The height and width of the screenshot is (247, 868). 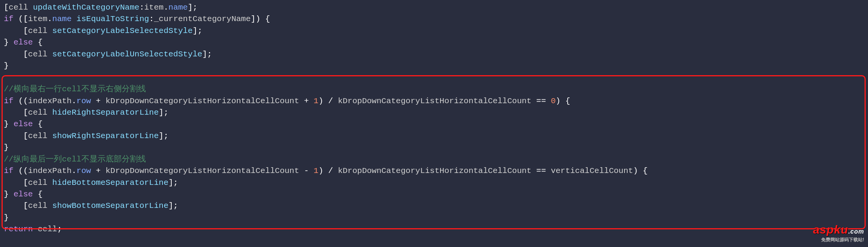 I want to click on paren-open: ([, so click(x=23, y=19).